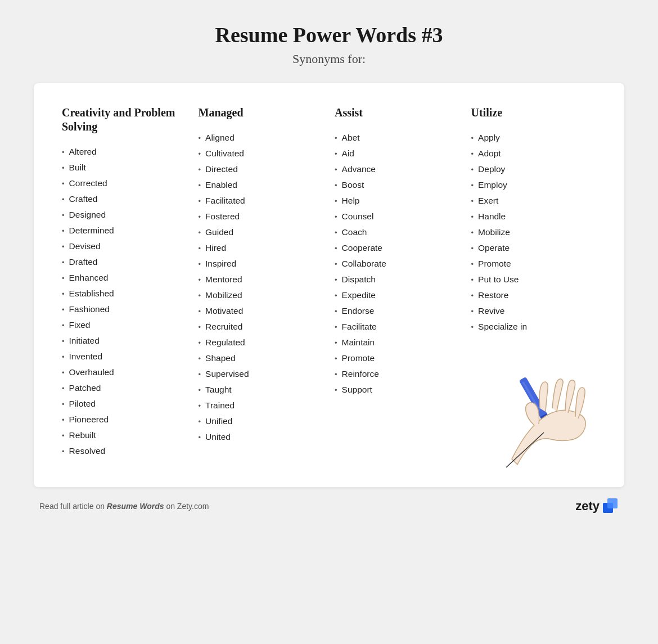 The height and width of the screenshot is (644, 658). Describe the element at coordinates (261, 185) in the screenshot. I see `list-item: Enabled` at that location.